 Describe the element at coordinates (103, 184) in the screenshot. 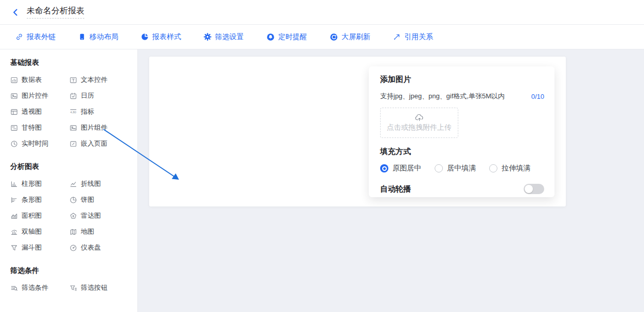

I see `sidebar-item-line-chart: 折线图` at that location.